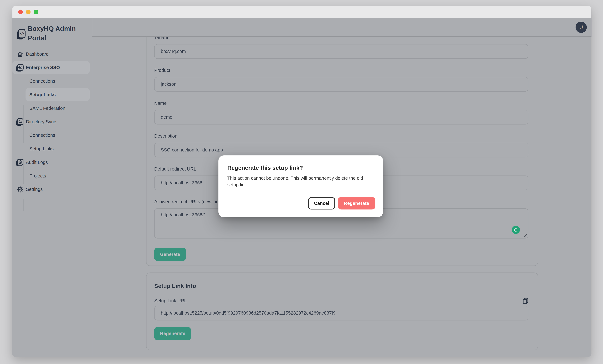 The height and width of the screenshot is (364, 603). Describe the element at coordinates (581, 27) in the screenshot. I see `user-avatar: U` at that location.